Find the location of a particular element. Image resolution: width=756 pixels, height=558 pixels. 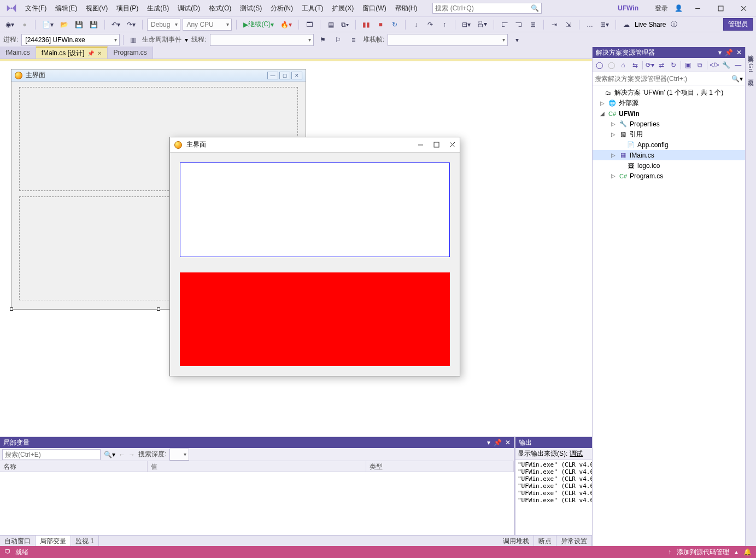

running-form-titlebar: 主界面 is located at coordinates (315, 145).